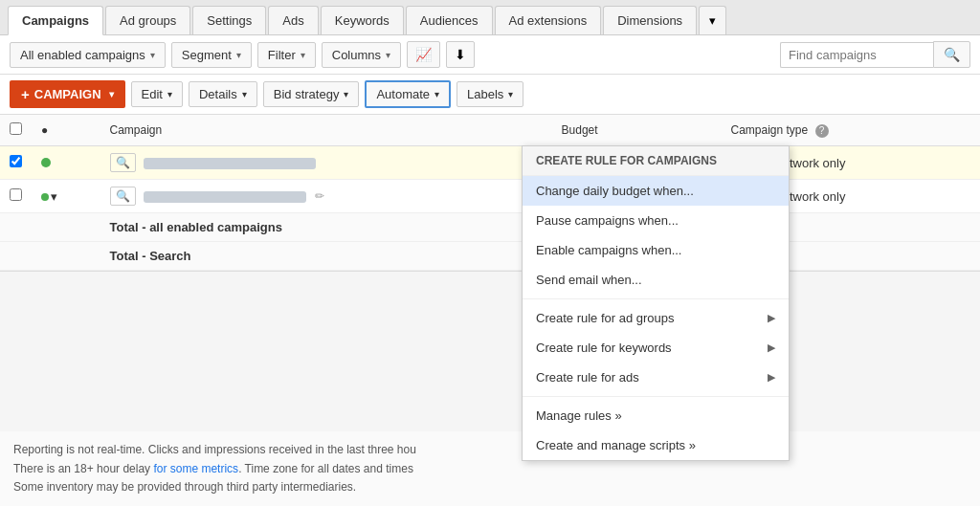  I want to click on footer-line2: There is an 18+ hour delay for some metr…, so click(490, 469).